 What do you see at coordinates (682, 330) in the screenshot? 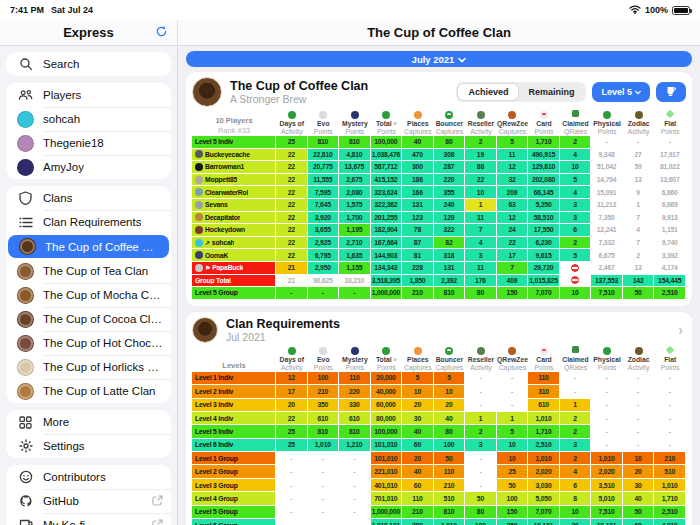
I see `chevron-right-icon: ›` at bounding box center [682, 330].